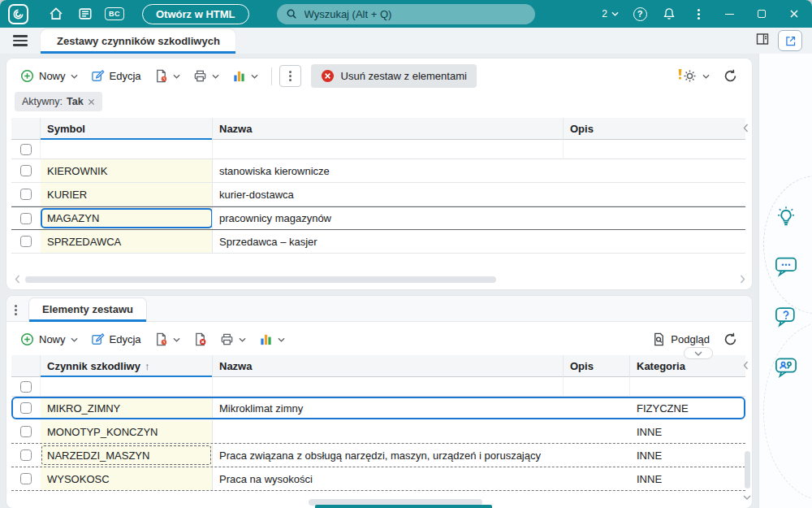 Image resolution: width=812 pixels, height=508 pixels. What do you see at coordinates (85, 14) in the screenshot?
I see `news-icon` at bounding box center [85, 14].